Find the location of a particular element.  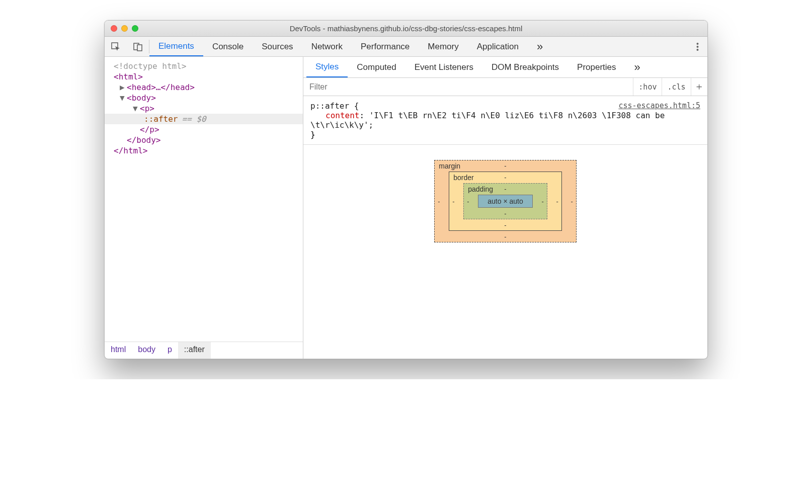

crumb-after: ::after is located at coordinates (194, 350).